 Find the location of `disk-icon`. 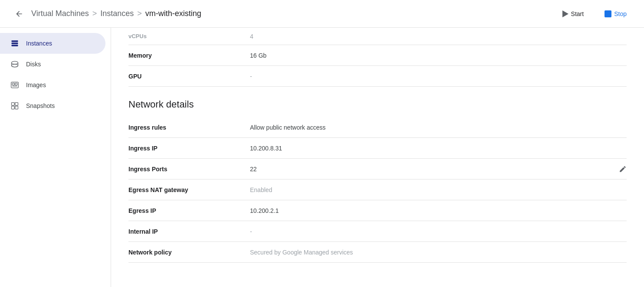

disk-icon is located at coordinates (15, 64).